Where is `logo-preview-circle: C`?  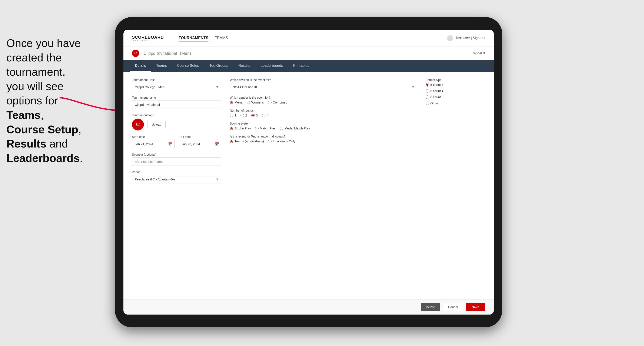 logo-preview-circle: C is located at coordinates (138, 125).